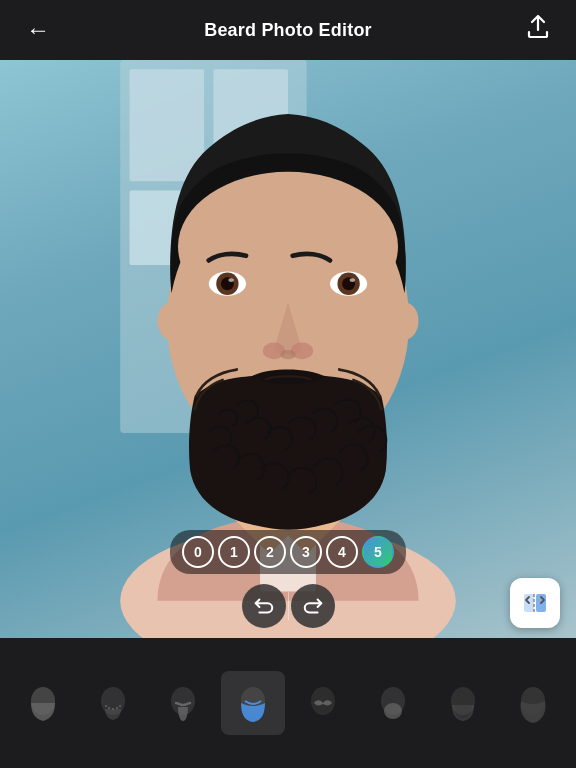 The image size is (576, 768). What do you see at coordinates (198, 552) in the screenshot?
I see `style-dot-0: 0` at bounding box center [198, 552].